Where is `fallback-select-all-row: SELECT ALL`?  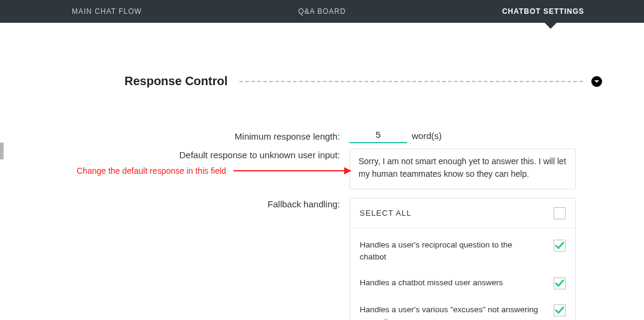
fallback-select-all-row: SELECT ALL is located at coordinates (463, 213).